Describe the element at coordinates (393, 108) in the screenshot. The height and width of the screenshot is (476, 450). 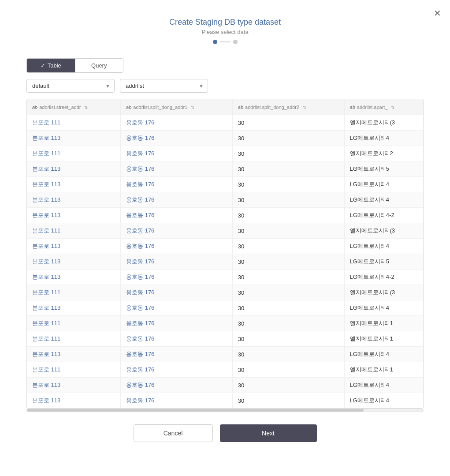
I see `sort-icon-4: ⇅` at that location.